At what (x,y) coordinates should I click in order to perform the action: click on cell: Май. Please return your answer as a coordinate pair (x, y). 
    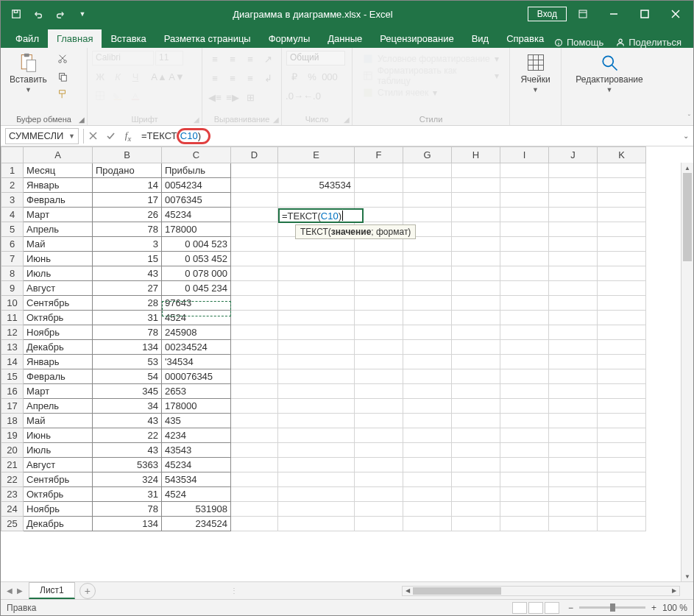
    Looking at the image, I should click on (58, 421).